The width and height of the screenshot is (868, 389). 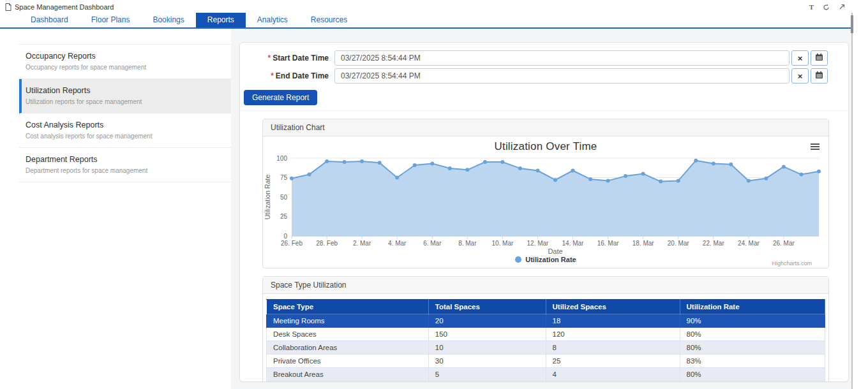 I want to click on start-date-group: ×, so click(x=581, y=58).